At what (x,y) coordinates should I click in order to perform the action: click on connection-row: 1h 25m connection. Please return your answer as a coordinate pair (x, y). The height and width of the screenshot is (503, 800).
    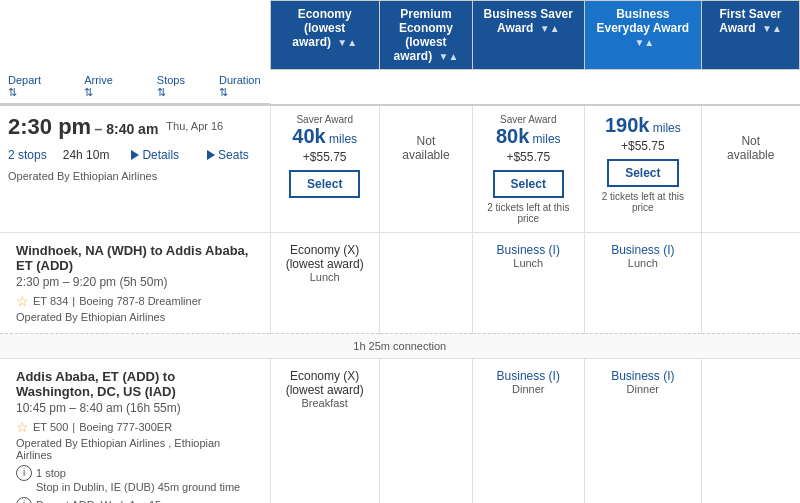
    Looking at the image, I should click on (400, 346).